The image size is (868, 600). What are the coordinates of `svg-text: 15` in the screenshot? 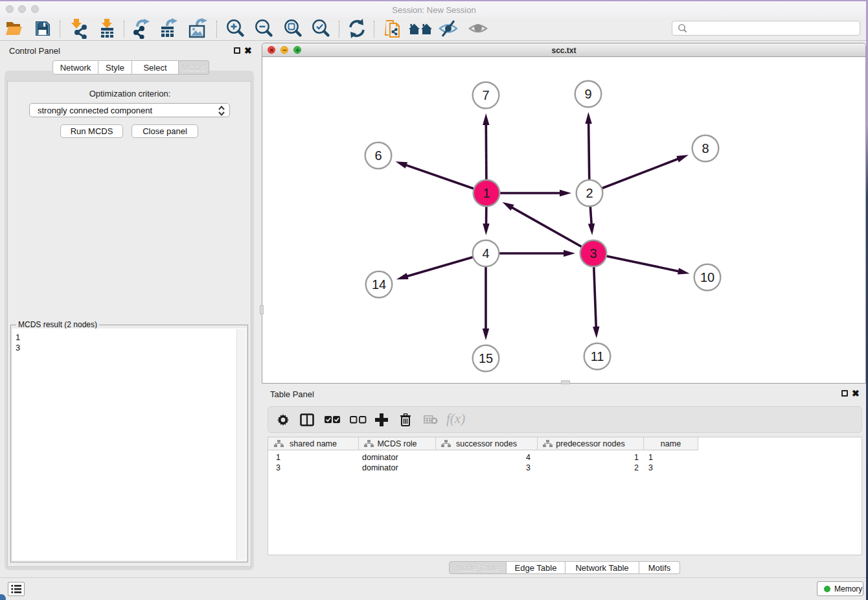 It's located at (486, 358).